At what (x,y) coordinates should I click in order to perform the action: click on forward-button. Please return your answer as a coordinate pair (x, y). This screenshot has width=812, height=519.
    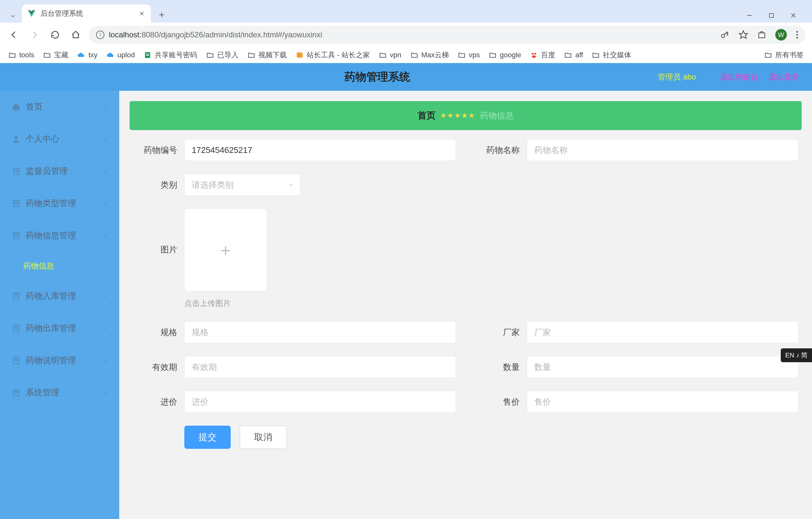
    Looking at the image, I should click on (34, 35).